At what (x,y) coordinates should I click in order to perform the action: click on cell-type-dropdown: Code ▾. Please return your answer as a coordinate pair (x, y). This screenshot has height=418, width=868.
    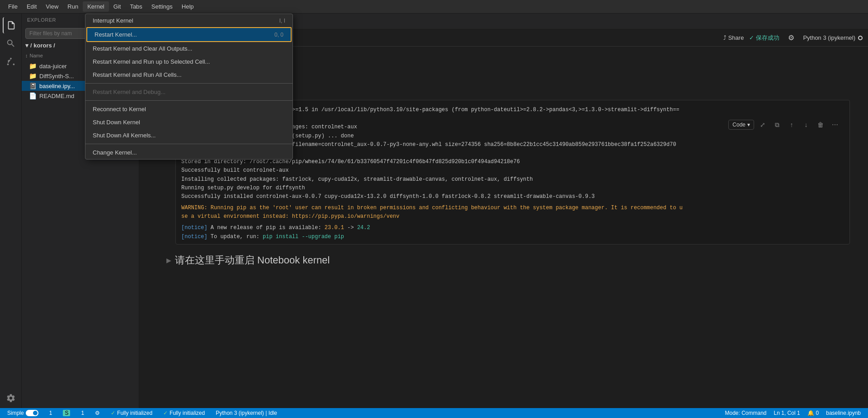
    Looking at the image, I should click on (741, 125).